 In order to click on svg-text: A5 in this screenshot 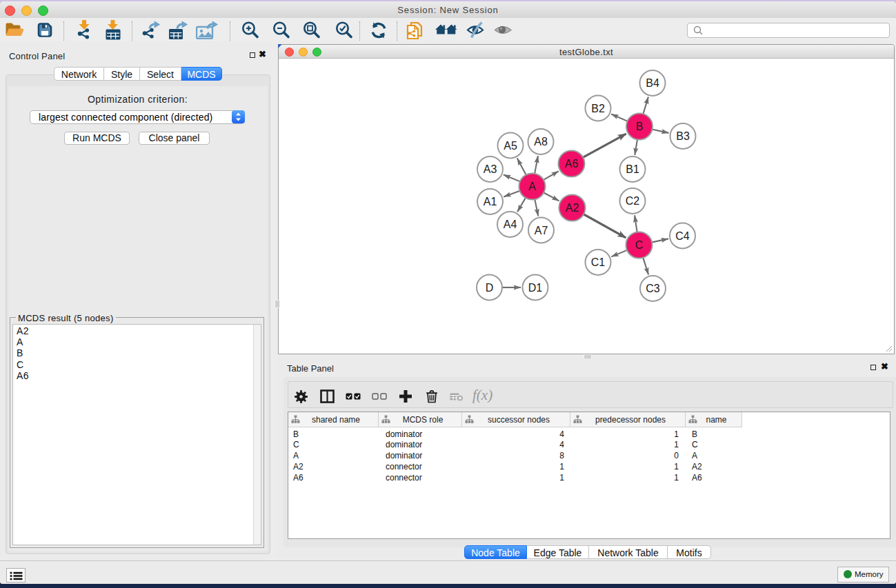, I will do `click(510, 146)`.